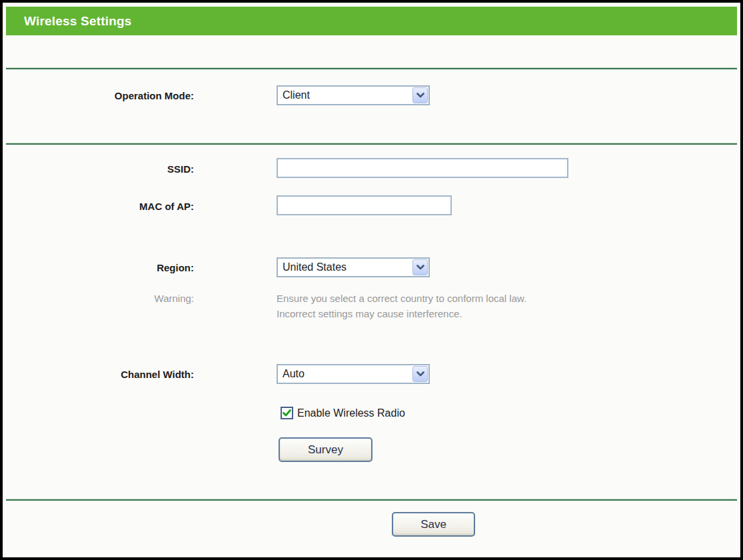  Describe the element at coordinates (433, 524) in the screenshot. I see `save-button: Save` at that location.